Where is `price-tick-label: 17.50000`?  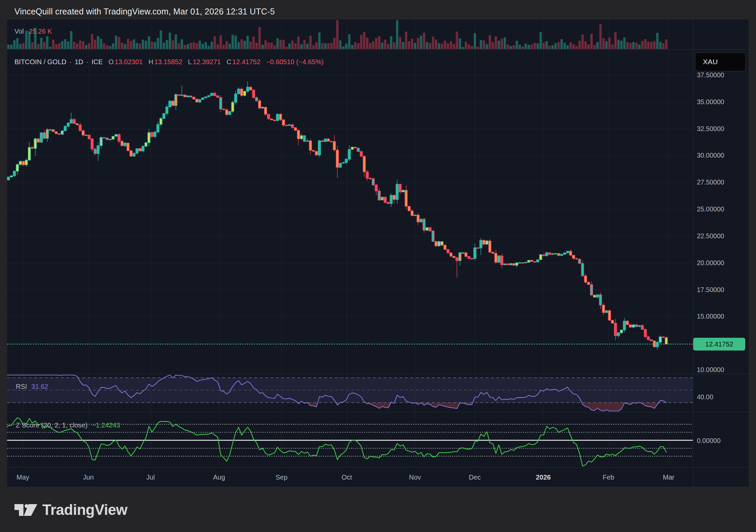
price-tick-label: 17.50000 is located at coordinates (710, 290).